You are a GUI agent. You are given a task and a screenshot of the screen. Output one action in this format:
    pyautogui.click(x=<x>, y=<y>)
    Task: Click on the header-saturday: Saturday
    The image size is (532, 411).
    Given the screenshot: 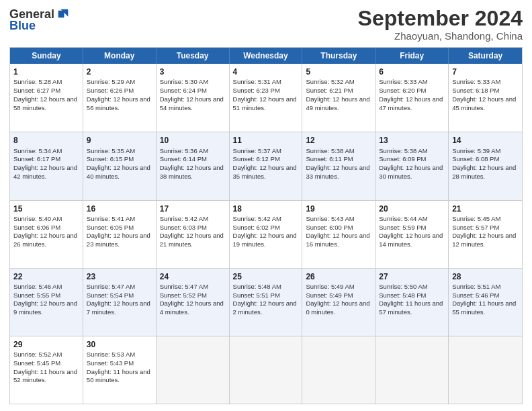 What is the action you would take?
    pyautogui.click(x=485, y=56)
    